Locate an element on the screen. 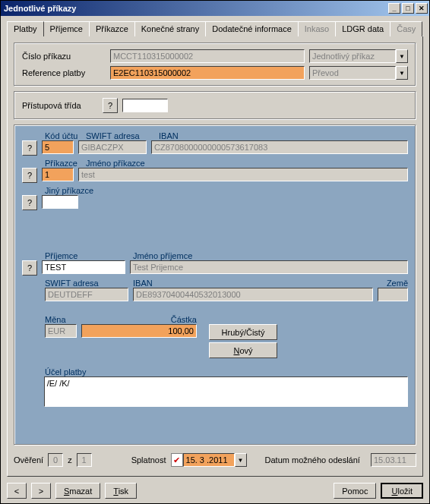  zeme-field is located at coordinates (393, 295).